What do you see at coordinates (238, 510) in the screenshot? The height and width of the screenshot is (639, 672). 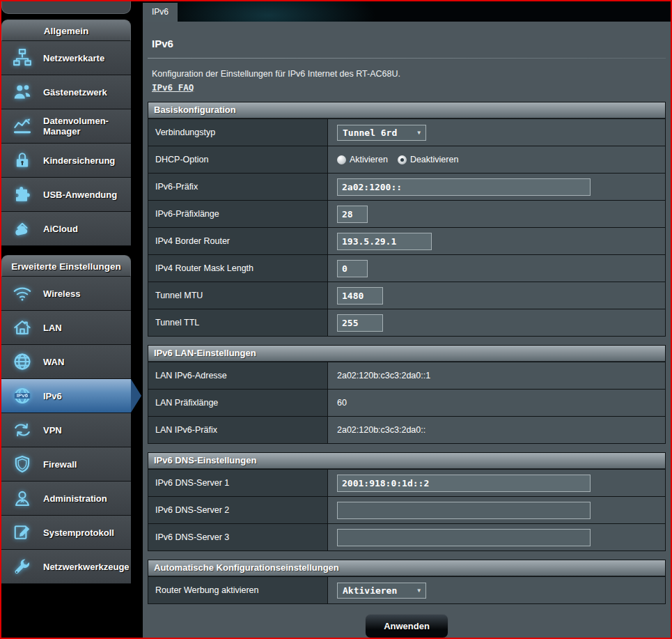 I see `row-label: IPv6 DNS-Server 2` at bounding box center [238, 510].